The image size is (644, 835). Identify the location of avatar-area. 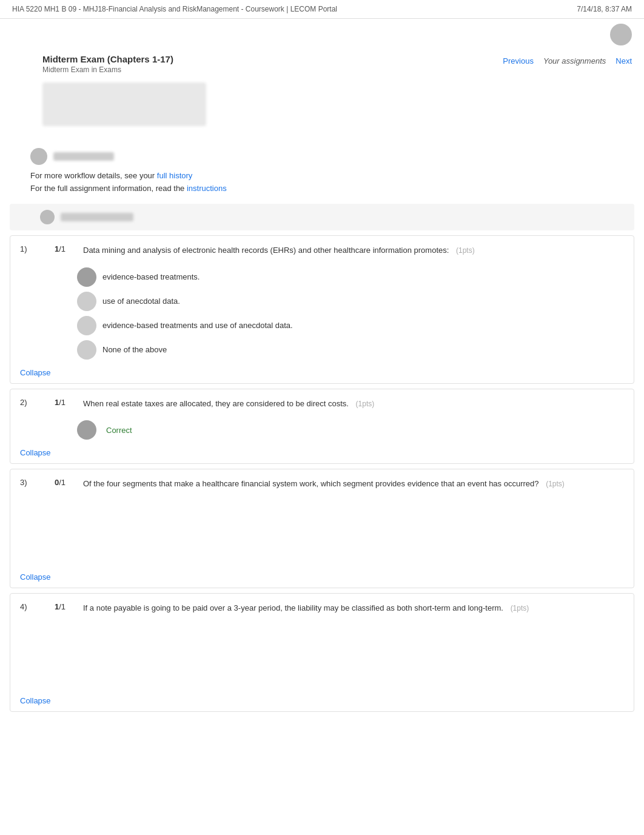
(322, 33).